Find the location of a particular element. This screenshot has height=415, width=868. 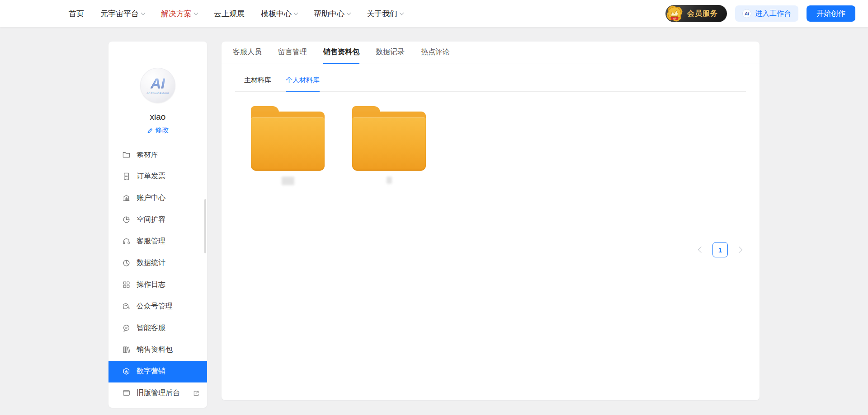

start-create-button: 开始创作 is located at coordinates (831, 14).